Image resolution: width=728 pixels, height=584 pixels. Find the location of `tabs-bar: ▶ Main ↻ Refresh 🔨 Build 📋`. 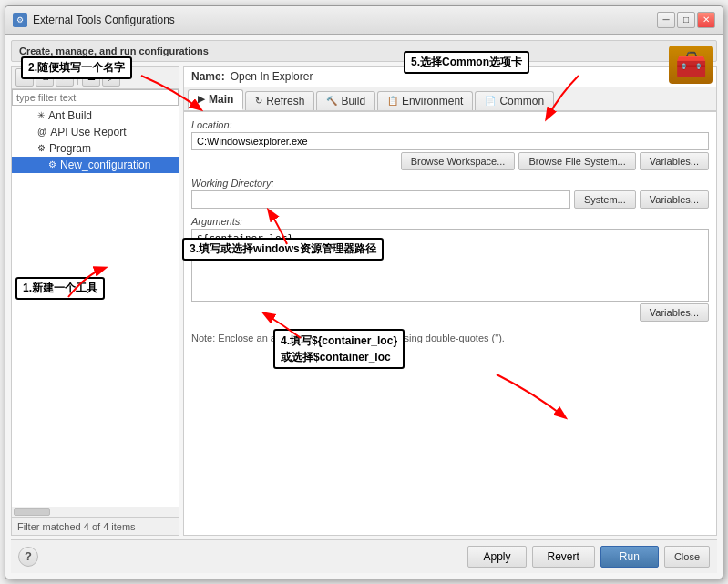

tabs-bar: ▶ Main ↻ Refresh 🔨 Build 📋 is located at coordinates (450, 100).